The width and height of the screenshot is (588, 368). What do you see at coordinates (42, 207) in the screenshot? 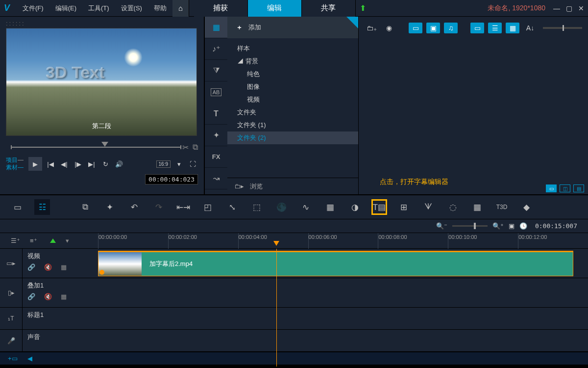
I see `timeline-view-icon: ☷` at bounding box center [42, 207].